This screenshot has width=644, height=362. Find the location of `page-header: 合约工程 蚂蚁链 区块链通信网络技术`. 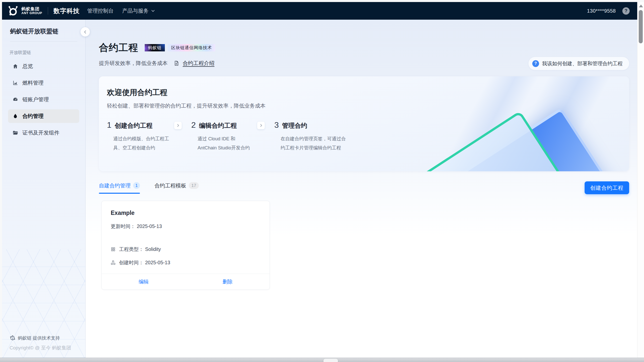

page-header: 合约工程 蚂蚁链 区块链通信网络技术 is located at coordinates (364, 48).